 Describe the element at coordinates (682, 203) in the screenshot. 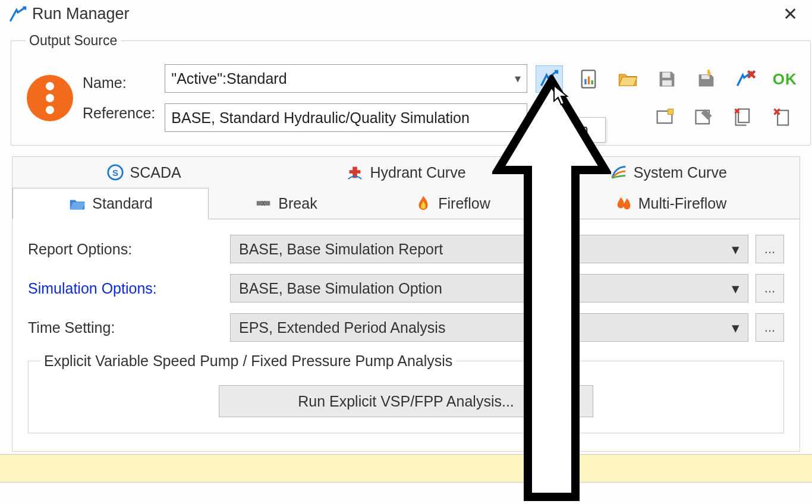

I see `tab-multi-fireflow-label: Multi-Fireflow` at that location.